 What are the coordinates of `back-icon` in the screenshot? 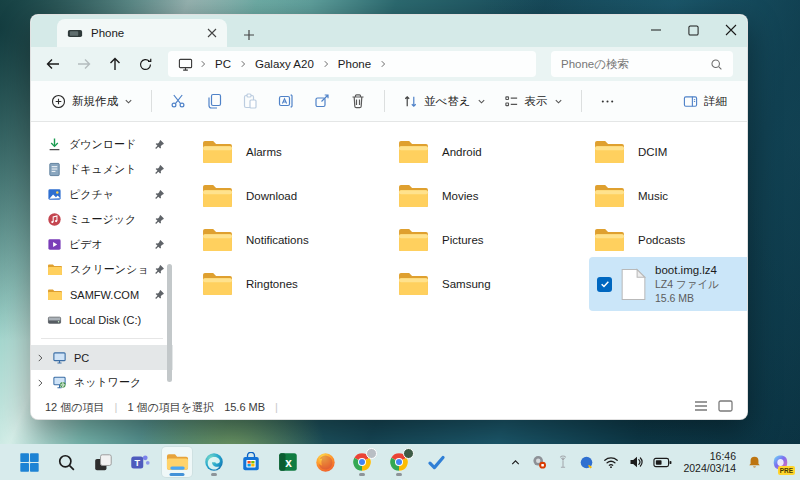 It's located at (53, 64).